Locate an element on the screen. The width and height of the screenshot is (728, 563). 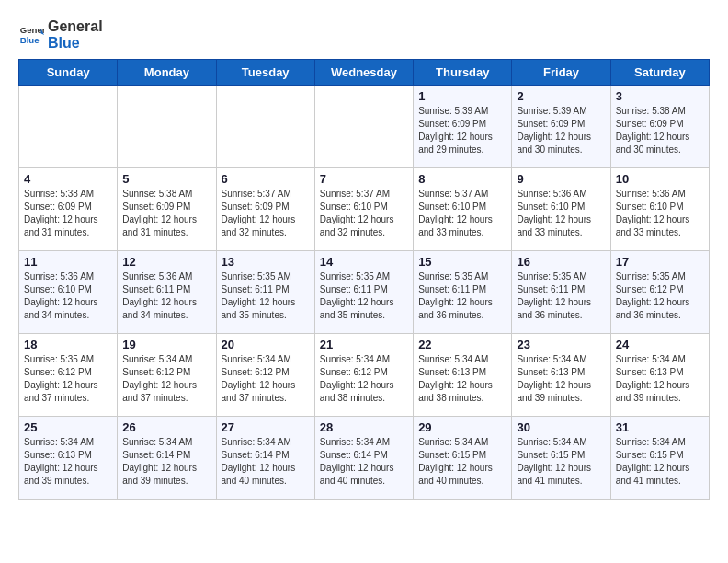
week-row-5: 25Sunrise: 5:34 AMSunset: 6:13 PMDayligh… is located at coordinates (364, 458).